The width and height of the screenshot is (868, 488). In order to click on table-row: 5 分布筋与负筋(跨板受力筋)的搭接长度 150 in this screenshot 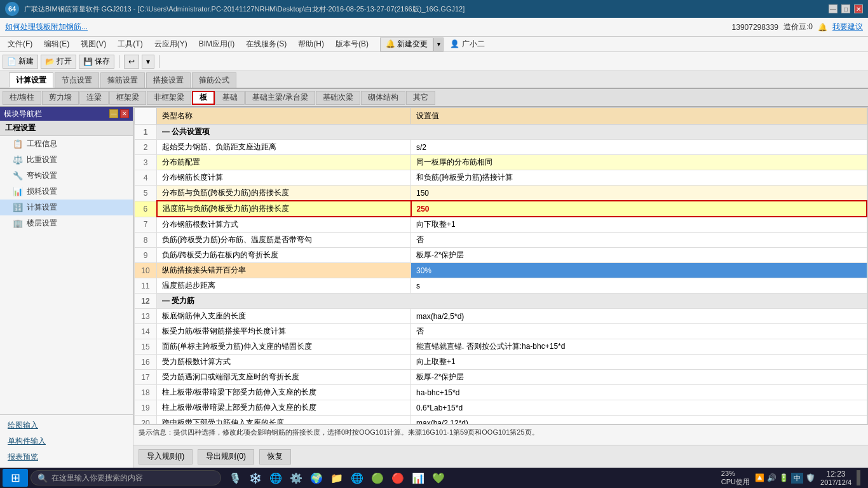, I will do `click(501, 193)`.